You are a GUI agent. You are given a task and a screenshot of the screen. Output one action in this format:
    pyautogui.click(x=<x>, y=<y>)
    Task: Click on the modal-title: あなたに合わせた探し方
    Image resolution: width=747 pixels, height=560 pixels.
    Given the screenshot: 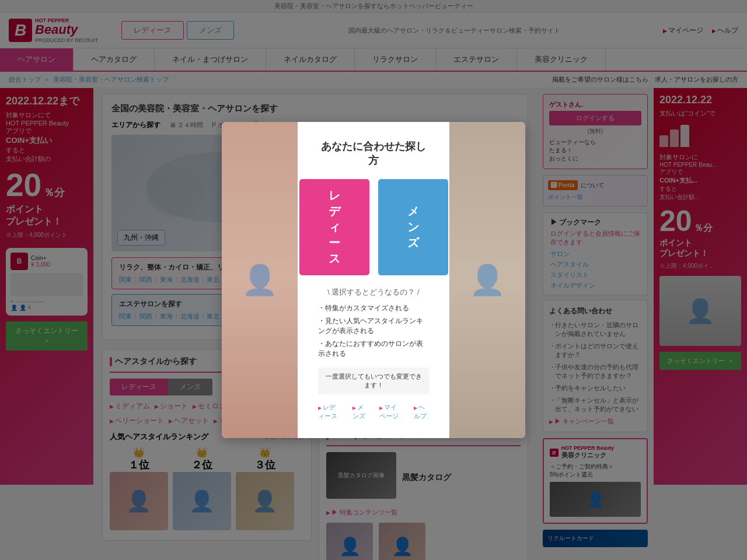 What is the action you would take?
    pyautogui.click(x=374, y=153)
    